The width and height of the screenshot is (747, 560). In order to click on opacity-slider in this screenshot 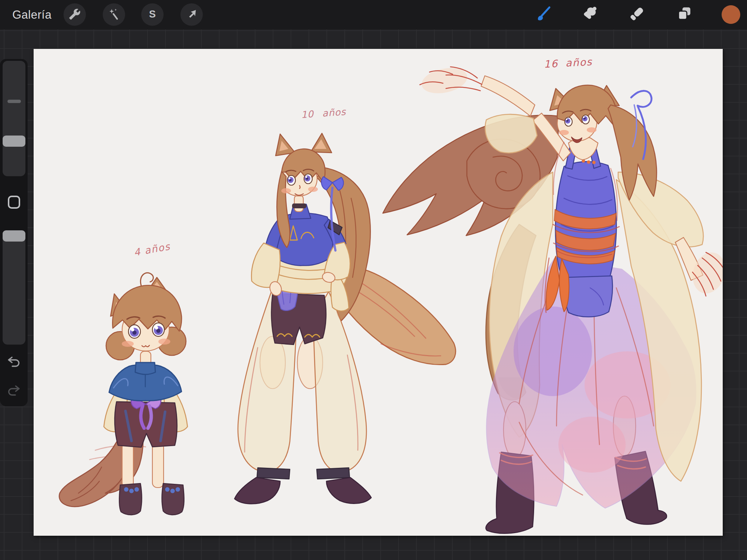, I will do `click(14, 287)`.